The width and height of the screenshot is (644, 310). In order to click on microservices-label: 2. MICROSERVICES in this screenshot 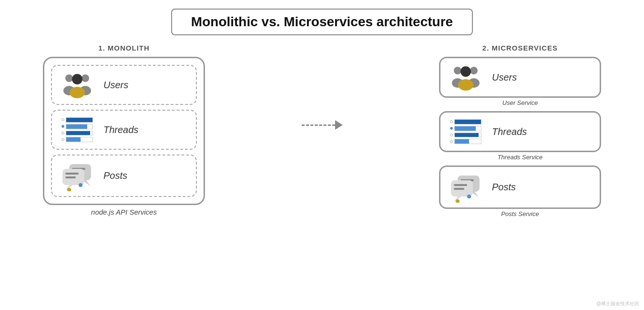, I will do `click(520, 48)`.